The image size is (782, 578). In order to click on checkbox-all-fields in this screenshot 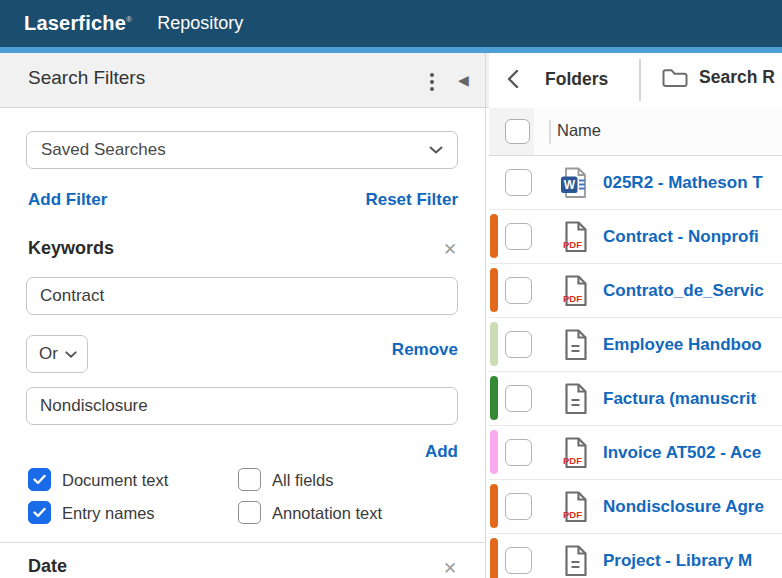, I will do `click(250, 480)`.